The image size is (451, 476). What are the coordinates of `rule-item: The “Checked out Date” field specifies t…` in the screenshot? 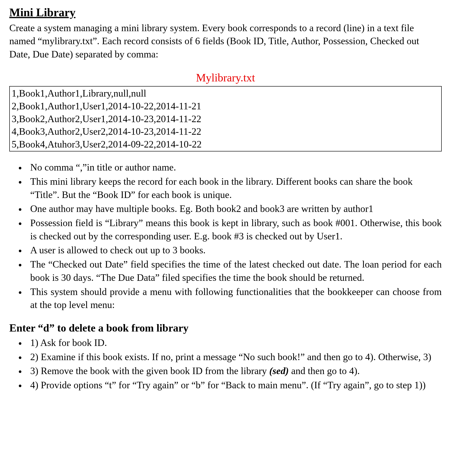 It's located at (234, 271).